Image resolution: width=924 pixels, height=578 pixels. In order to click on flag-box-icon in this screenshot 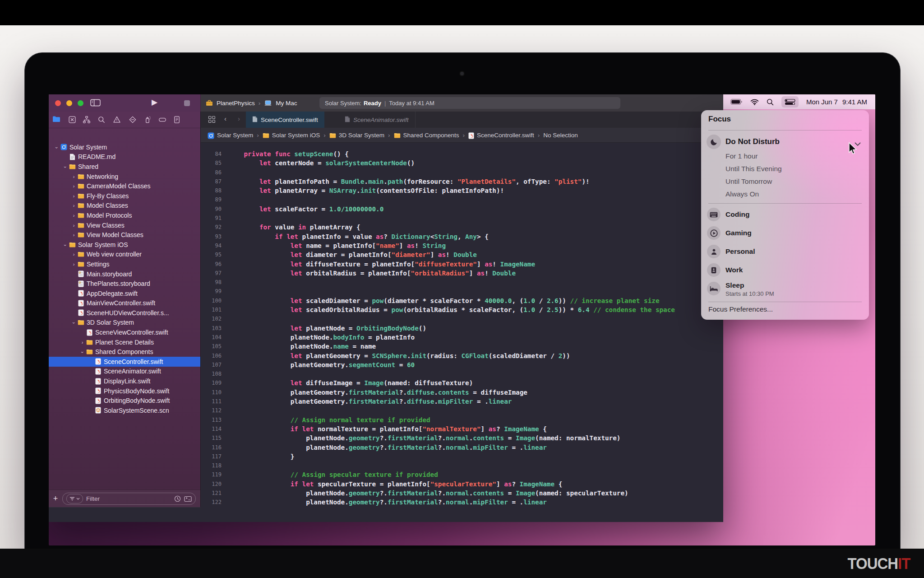, I will do `click(188, 499)`.